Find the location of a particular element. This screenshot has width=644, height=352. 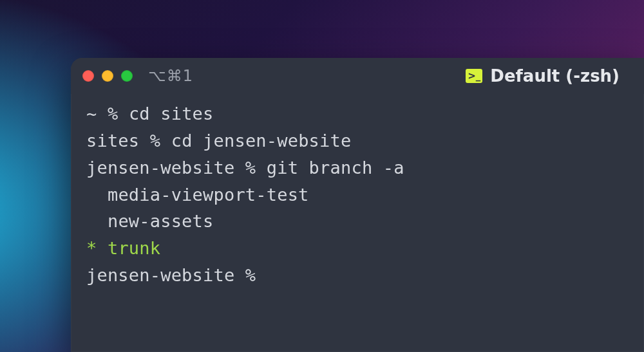

window-controls is located at coordinates (108, 76).